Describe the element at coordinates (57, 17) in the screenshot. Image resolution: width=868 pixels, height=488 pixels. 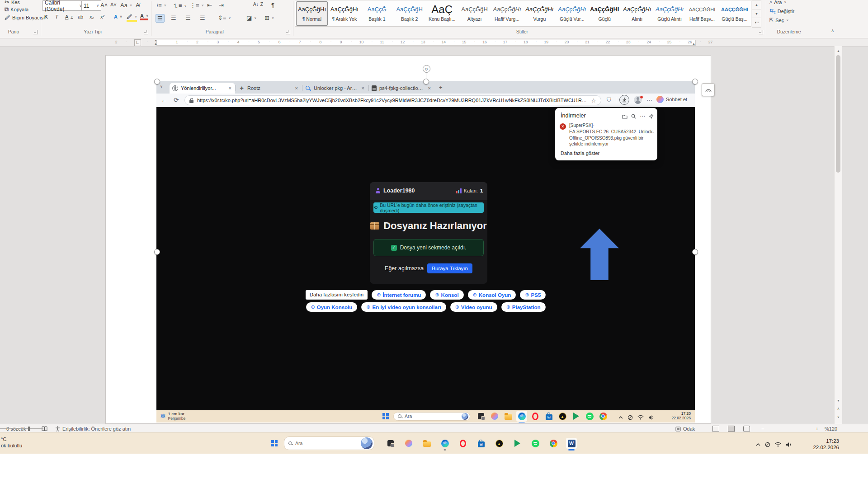
I see `italic-button: T` at that location.